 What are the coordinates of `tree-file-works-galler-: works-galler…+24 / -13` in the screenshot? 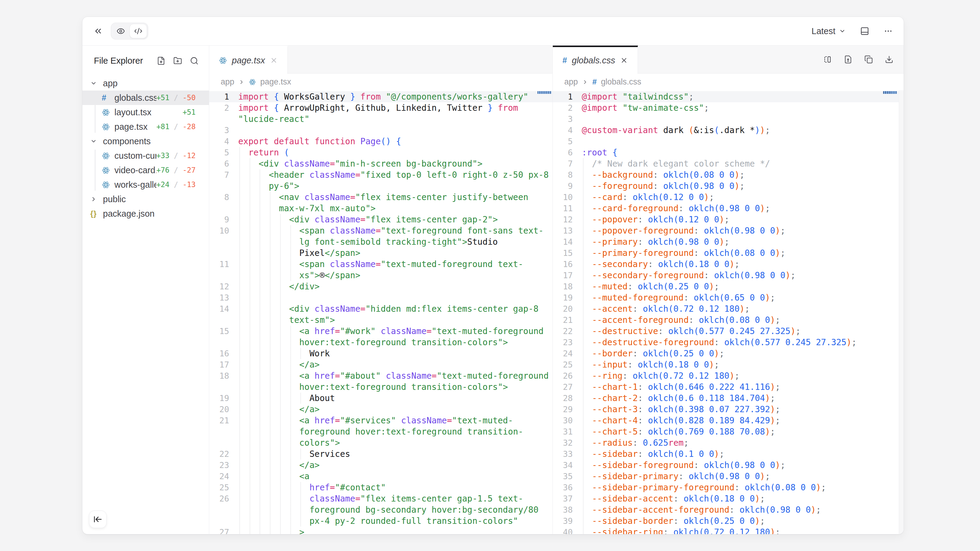 It's located at (146, 185).